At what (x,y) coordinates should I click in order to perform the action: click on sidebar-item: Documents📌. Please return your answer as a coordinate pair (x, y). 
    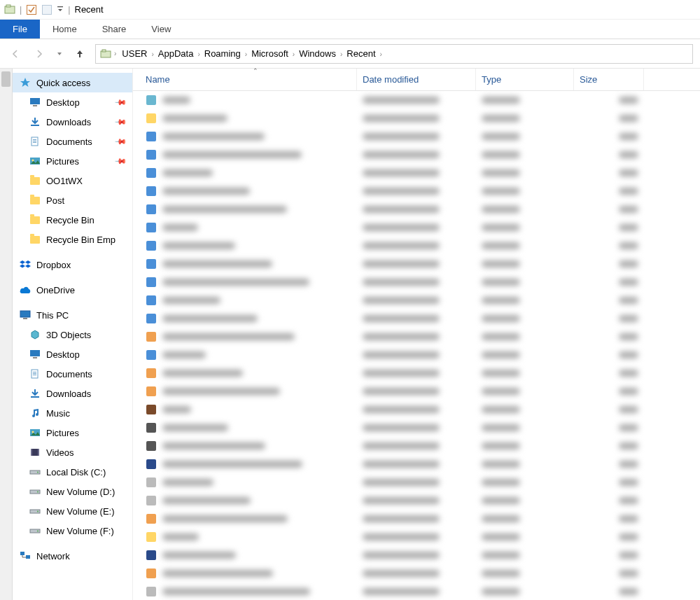
    Looking at the image, I should click on (73, 141).